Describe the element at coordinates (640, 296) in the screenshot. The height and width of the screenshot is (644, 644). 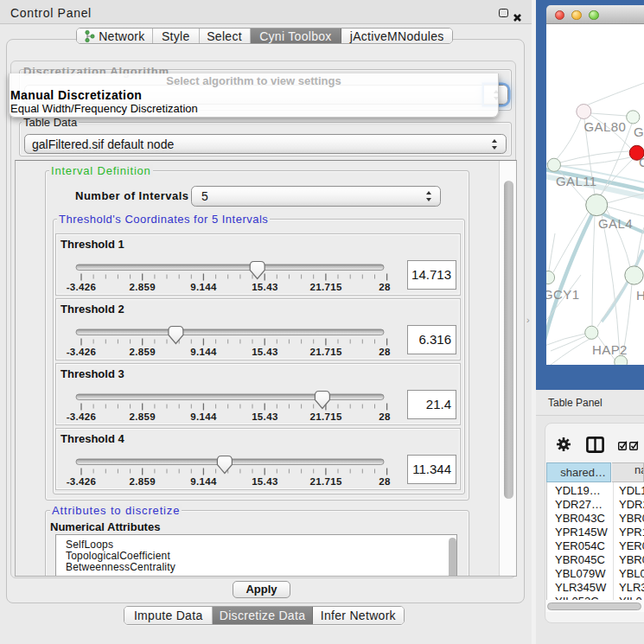
I see `svg-text: H` at that location.